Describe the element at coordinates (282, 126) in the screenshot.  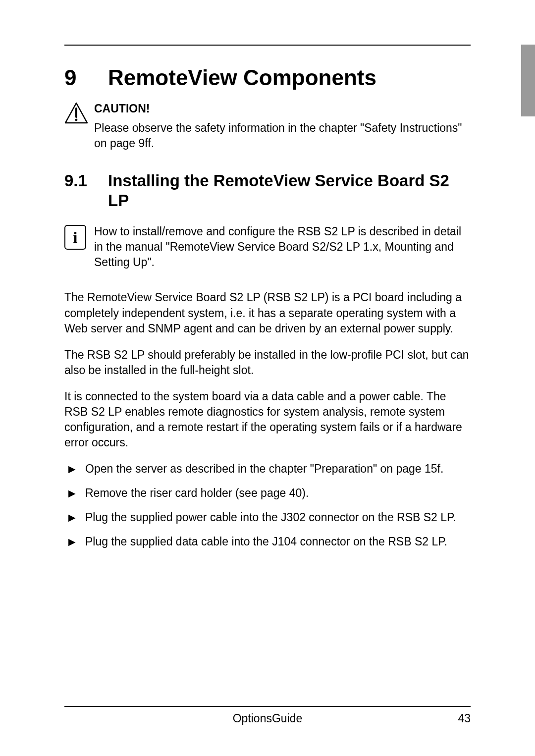
I see `caution-body: CAUTION! Please observe the safety infor…` at that location.